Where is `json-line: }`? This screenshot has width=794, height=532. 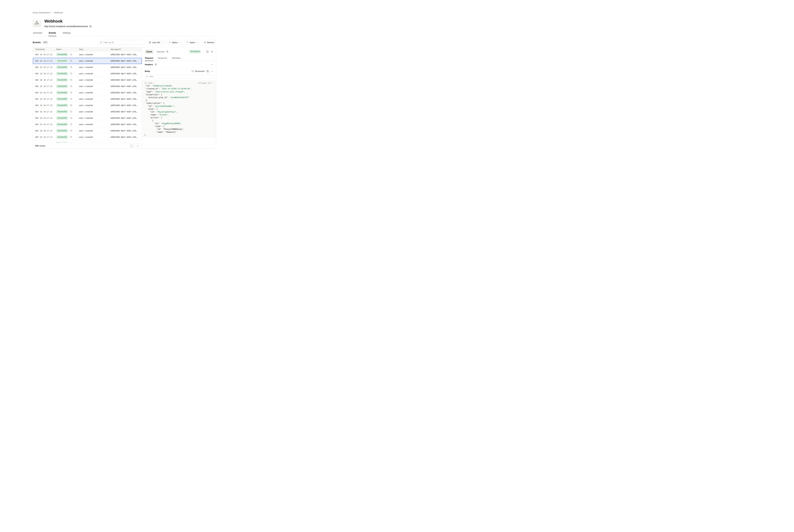 json-line: } is located at coordinates (179, 135).